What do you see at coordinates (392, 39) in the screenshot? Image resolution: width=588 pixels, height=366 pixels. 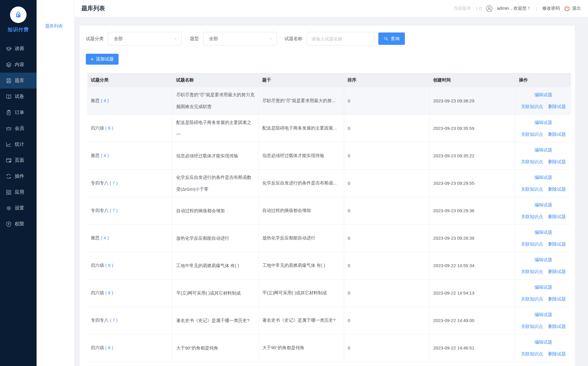 I see `search-button: 查询` at bounding box center [392, 39].